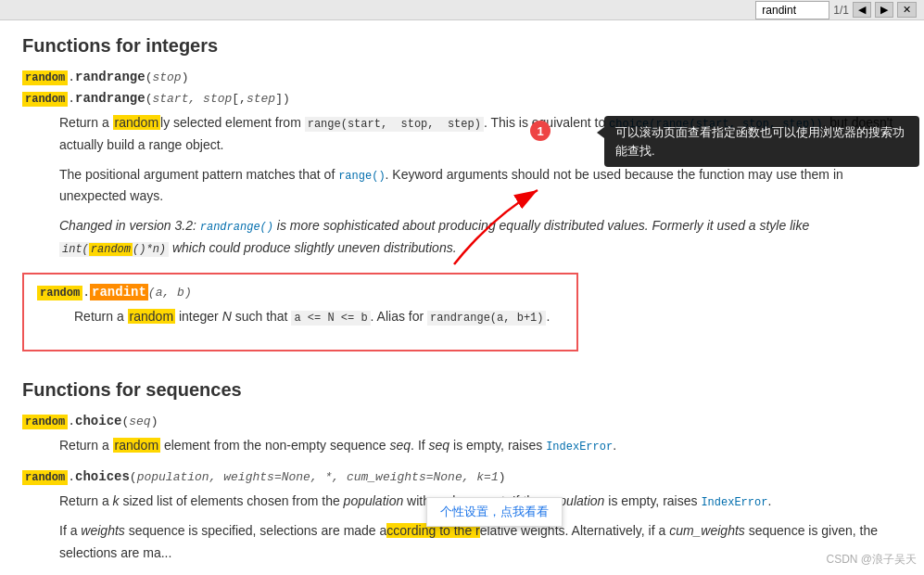 The width and height of the screenshot is (924, 575). Describe the element at coordinates (842, 10) in the screenshot. I see `search-count: 1/1` at that location.